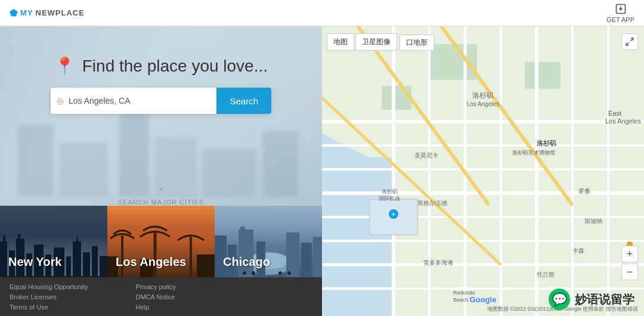 The height and width of the screenshot is (316, 644). I want to click on svg-text: 国际机场, so click(389, 199).